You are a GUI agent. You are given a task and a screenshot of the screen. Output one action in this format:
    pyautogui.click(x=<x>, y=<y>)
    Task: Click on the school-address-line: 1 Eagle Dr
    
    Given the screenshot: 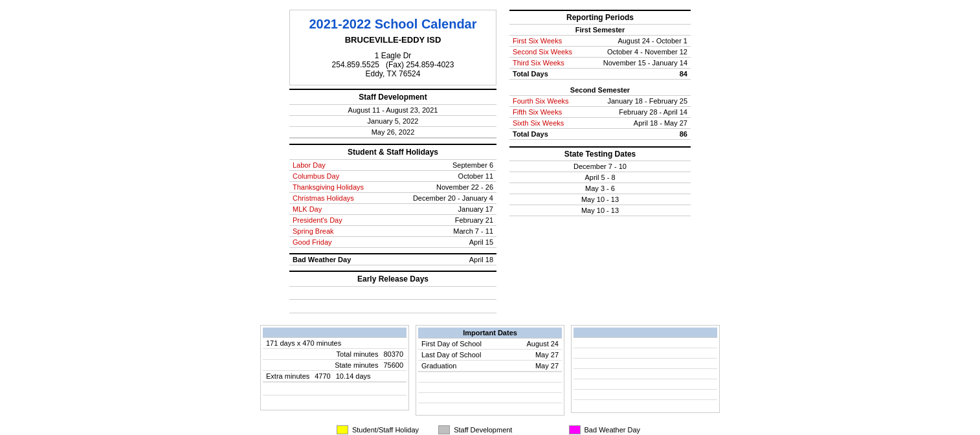 What is the action you would take?
    pyautogui.click(x=393, y=56)
    